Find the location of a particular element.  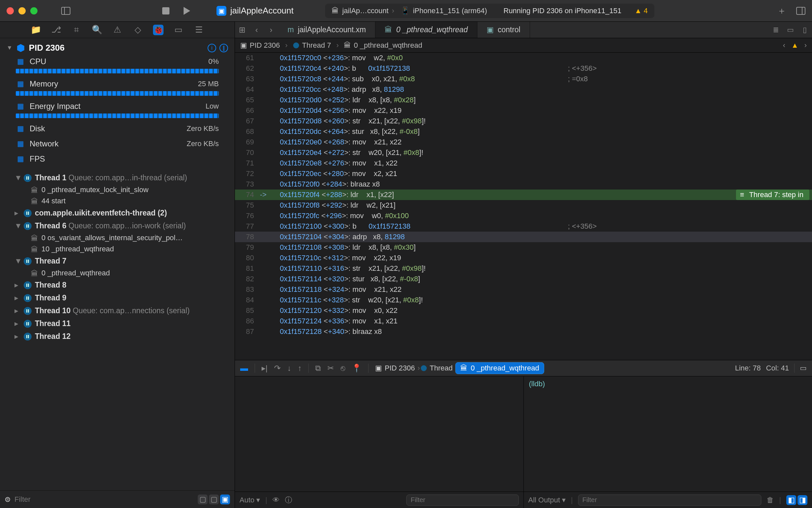

thread-row: ▸ Thread 8 is located at coordinates (118, 285).